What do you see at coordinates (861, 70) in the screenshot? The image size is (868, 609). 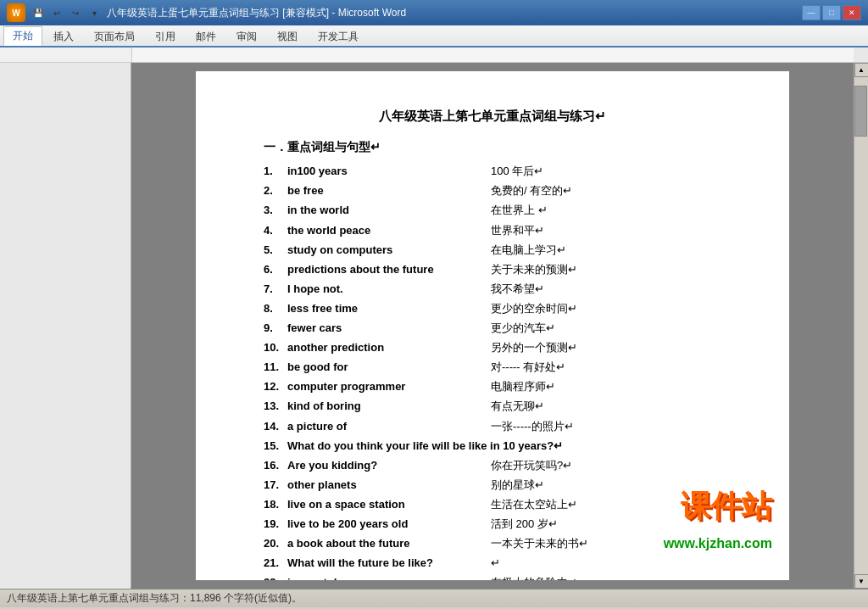 I see `scroll-up-button: ▲` at bounding box center [861, 70].